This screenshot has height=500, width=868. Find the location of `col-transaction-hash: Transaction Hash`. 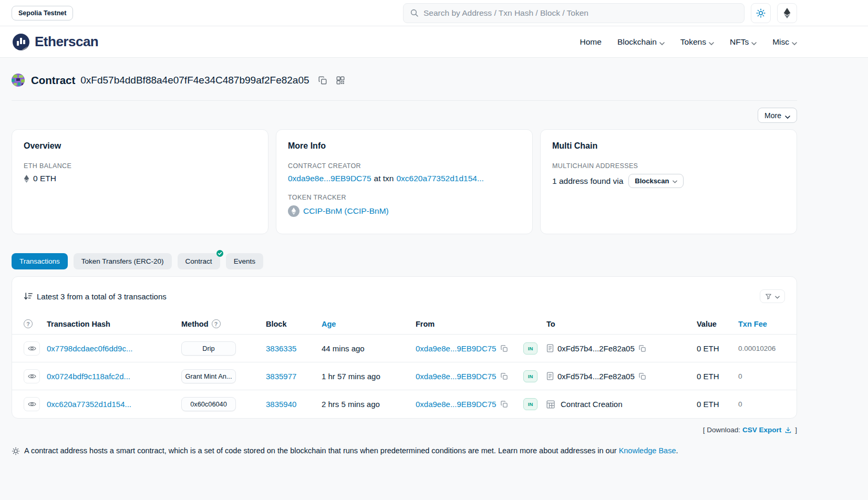

col-transaction-hash: Transaction Hash is located at coordinates (114, 324).